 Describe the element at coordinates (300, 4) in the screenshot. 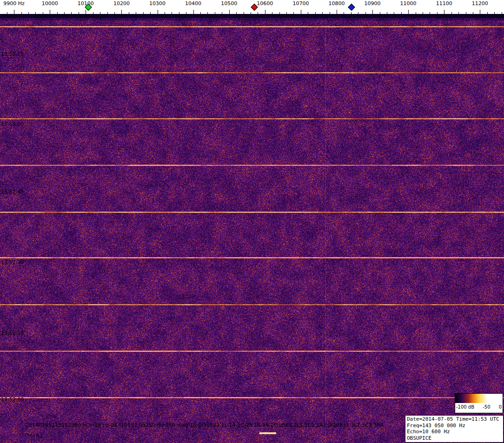

I see `freq-tick-label: 10700` at that location.